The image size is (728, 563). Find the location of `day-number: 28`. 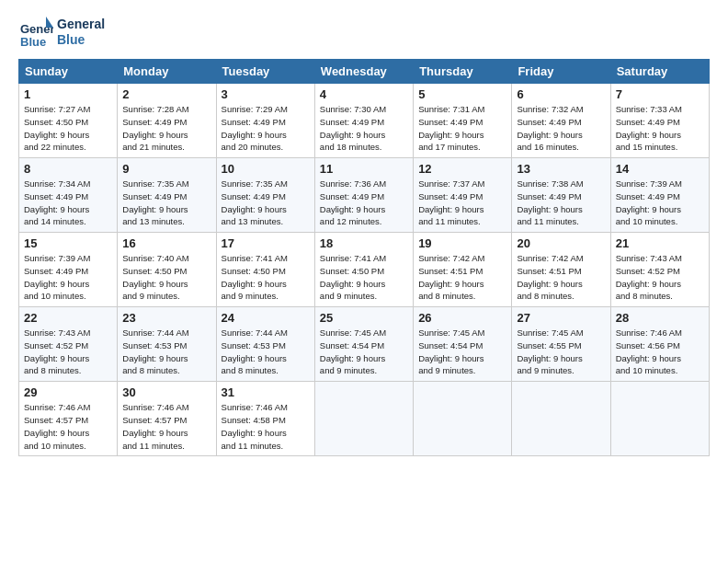

day-number: 28 is located at coordinates (660, 318).